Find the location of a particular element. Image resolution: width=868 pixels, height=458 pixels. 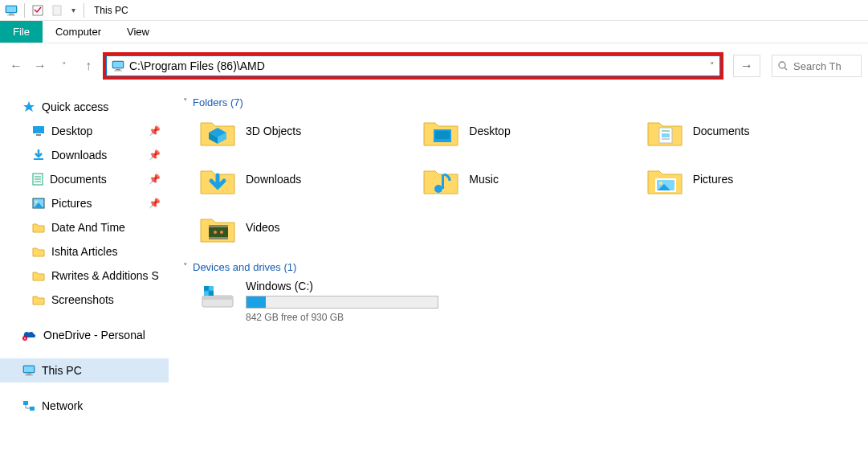

address-bar: ˅ is located at coordinates (413, 66).